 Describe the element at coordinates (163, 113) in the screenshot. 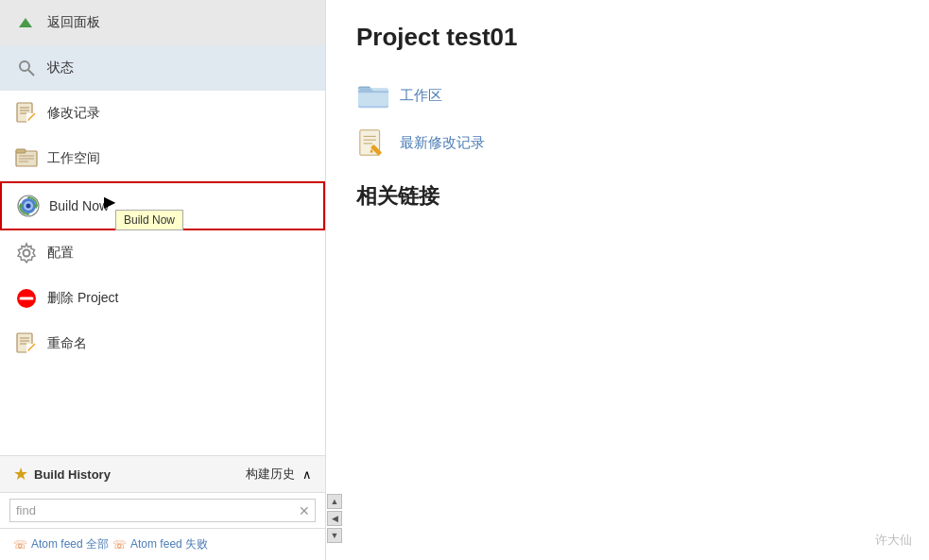

I see `sidebar-item-changelog: 修改记录` at that location.